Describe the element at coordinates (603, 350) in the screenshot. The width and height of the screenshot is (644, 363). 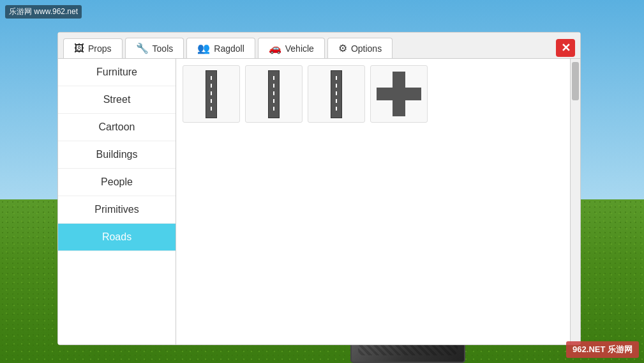
I see `watermark-bottom-right: 962.NET 乐游网` at that location.